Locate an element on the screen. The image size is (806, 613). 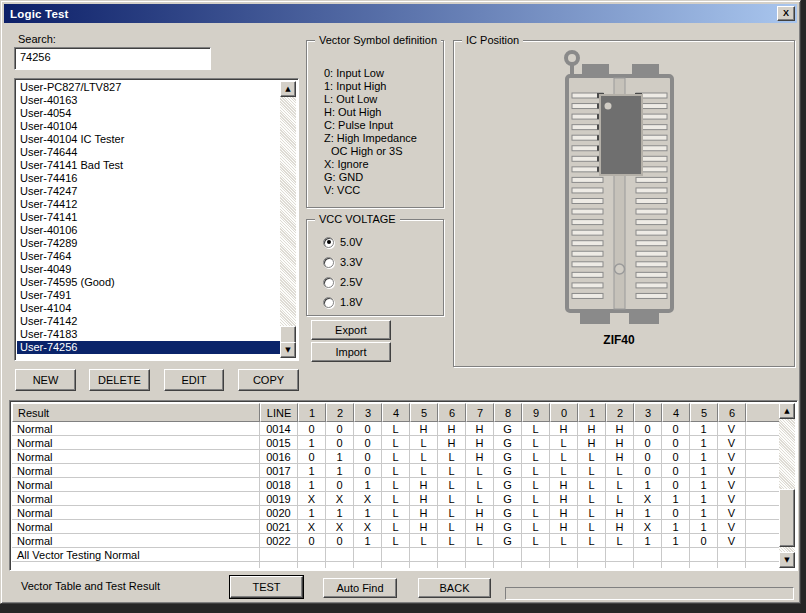
table-row: Normal0015100LLHHGLLHH001V is located at coordinates (396, 443).